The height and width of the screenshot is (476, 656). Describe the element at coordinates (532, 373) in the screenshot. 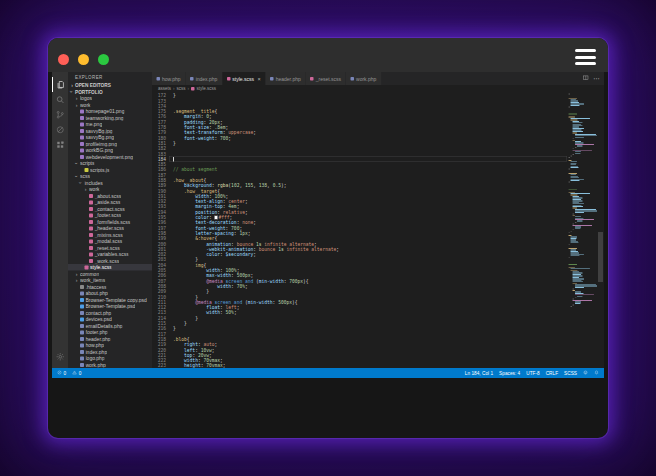

I see `status-UTF-8: UTF-8` at that location.